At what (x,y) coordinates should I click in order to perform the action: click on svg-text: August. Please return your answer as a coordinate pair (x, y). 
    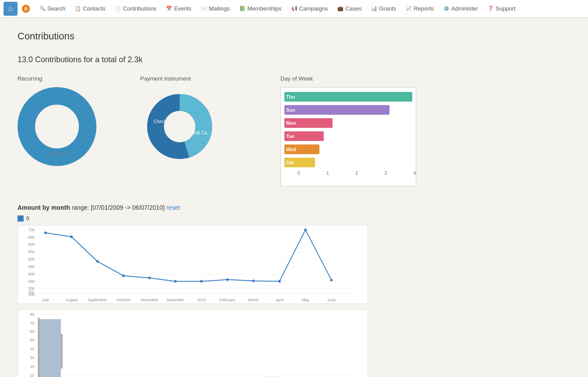
    Looking at the image, I should click on (71, 300).